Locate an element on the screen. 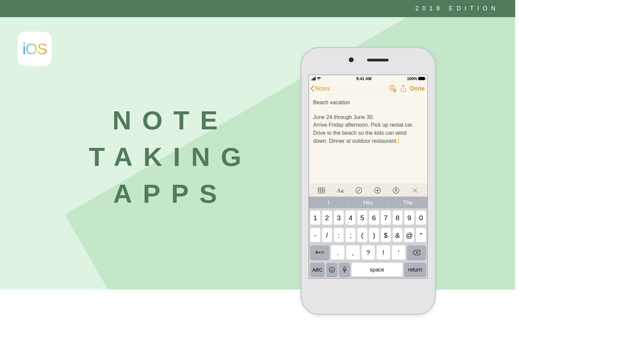  key-slash: / is located at coordinates (327, 235).